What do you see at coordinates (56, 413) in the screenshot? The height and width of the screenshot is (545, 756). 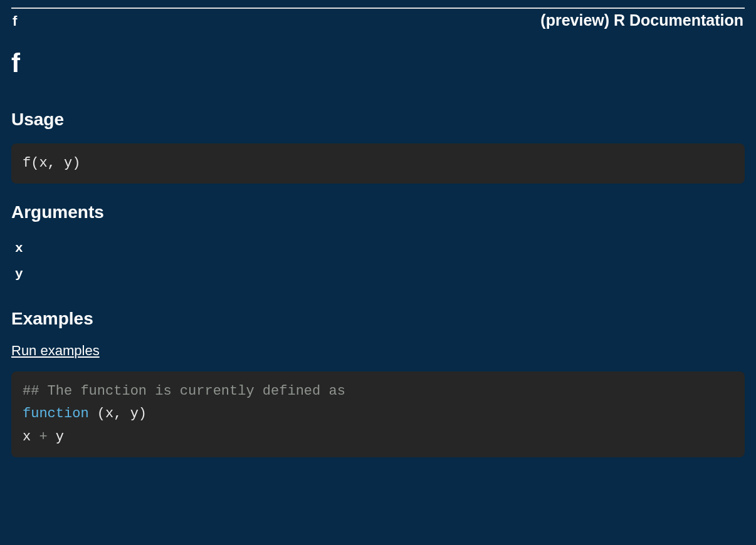 I see `code-keyword-function: function` at bounding box center [56, 413].